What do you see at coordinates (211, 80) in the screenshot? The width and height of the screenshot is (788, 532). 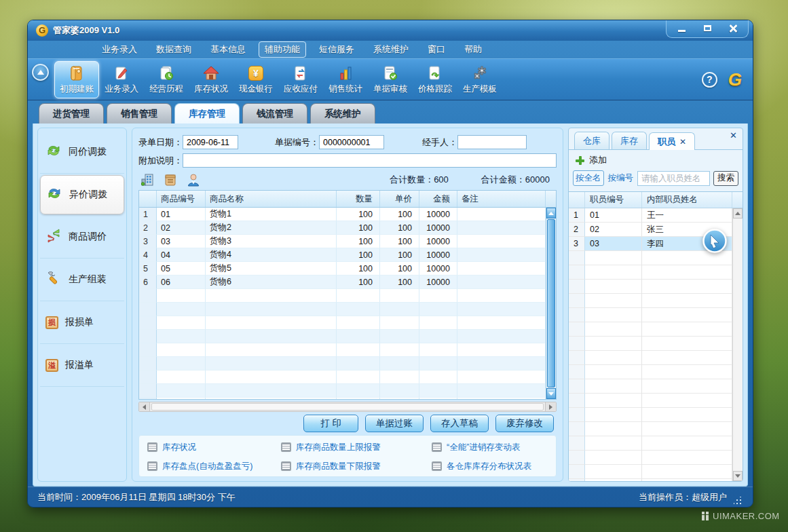 I see `toolbar-item-inventory-status: 库存状况` at bounding box center [211, 80].